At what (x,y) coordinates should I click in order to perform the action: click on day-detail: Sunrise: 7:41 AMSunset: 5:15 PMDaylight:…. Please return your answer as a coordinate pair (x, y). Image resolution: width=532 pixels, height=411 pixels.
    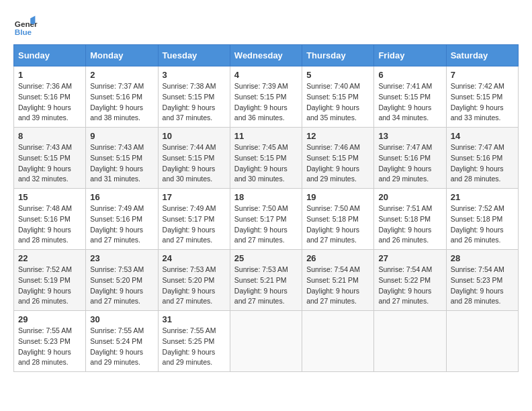
    Looking at the image, I should click on (405, 102).